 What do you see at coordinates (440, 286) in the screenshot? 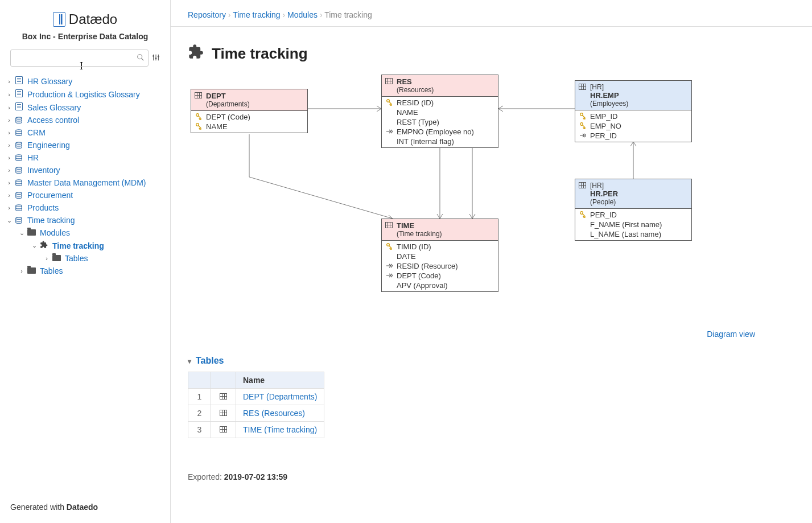
I see `column-row: APV (Approval)` at bounding box center [440, 286].